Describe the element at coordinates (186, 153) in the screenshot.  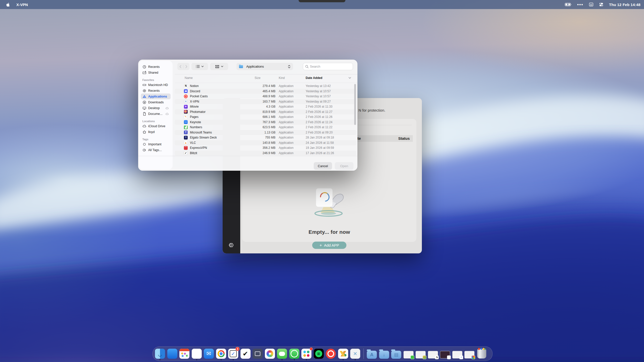
I see `blitzit-app-icon: ✔` at that location.